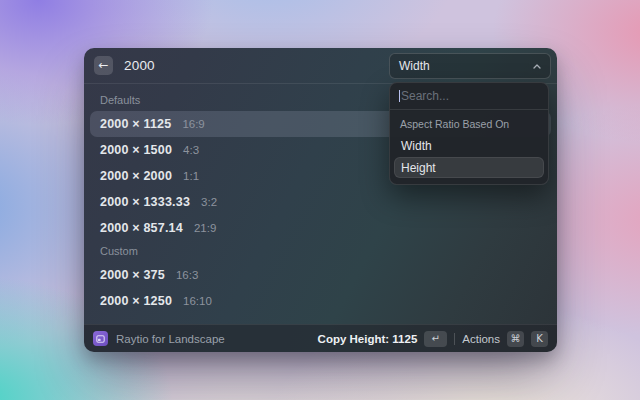 The height and width of the screenshot is (400, 640). I want to click on actions-button: Actions, so click(481, 339).